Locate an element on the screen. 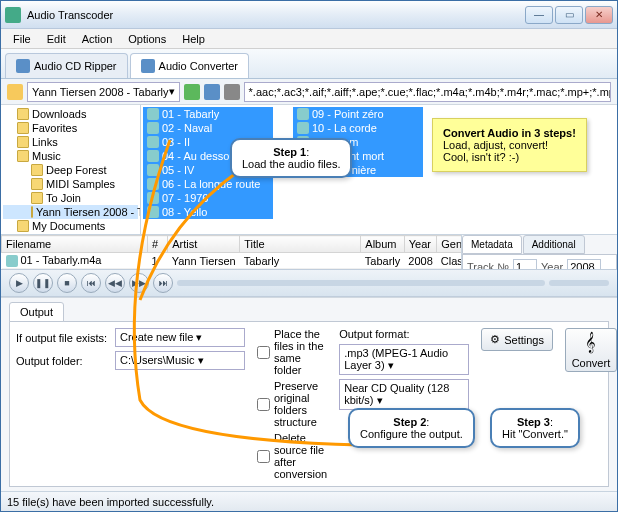 The height and width of the screenshot is (512, 618). callout-step3: Step 3:Hit "Convert." is located at coordinates (535, 428).